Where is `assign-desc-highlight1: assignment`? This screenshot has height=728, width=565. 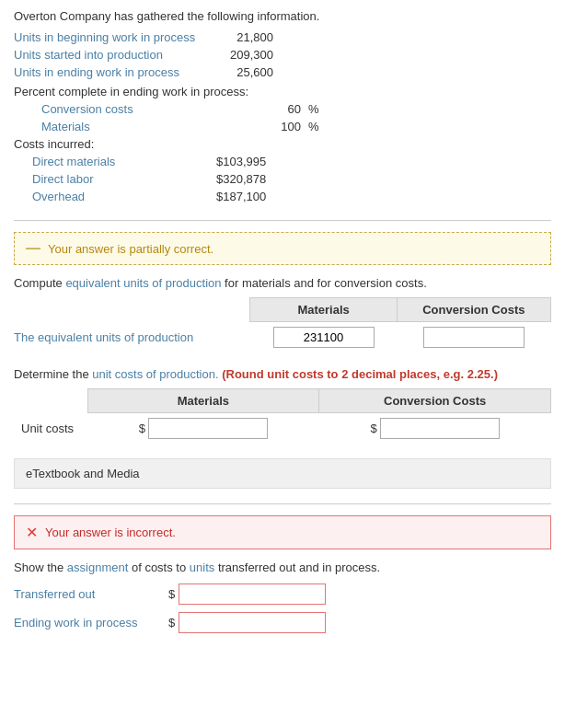
assign-desc-highlight1: assignment is located at coordinates (98, 567).